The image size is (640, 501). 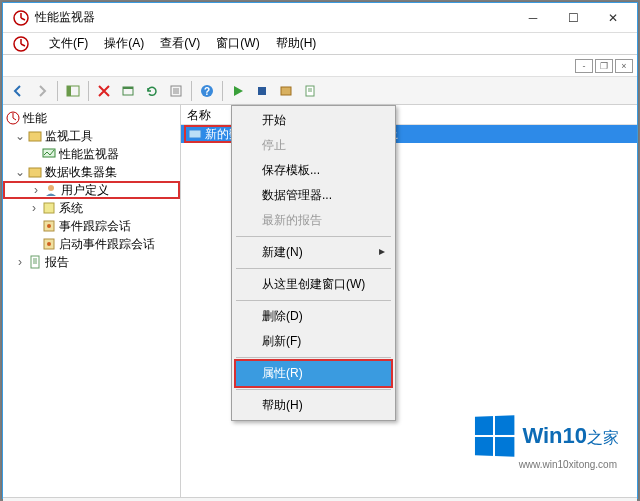 I want to click on window-title: 性能监视器, so click(x=274, y=18).